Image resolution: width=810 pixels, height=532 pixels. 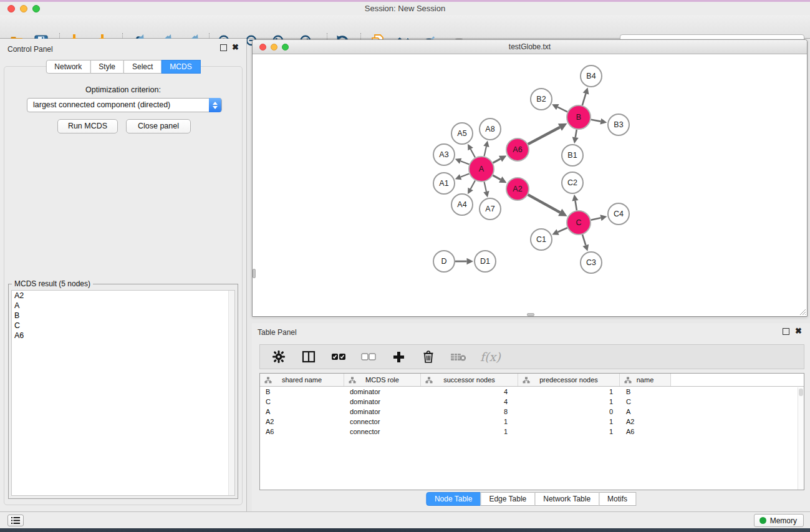 I want to click on control-panel-tabs: NetworkStyleSelectMCDS, so click(x=123, y=67).